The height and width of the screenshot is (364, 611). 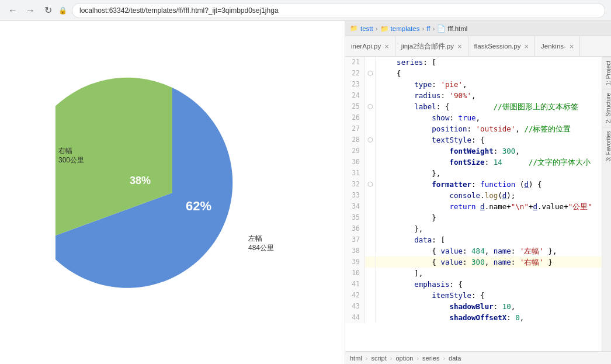 What do you see at coordinates (473, 96) in the screenshot?
I see `code-line-24: 24 radius: '90%',` at bounding box center [473, 96].